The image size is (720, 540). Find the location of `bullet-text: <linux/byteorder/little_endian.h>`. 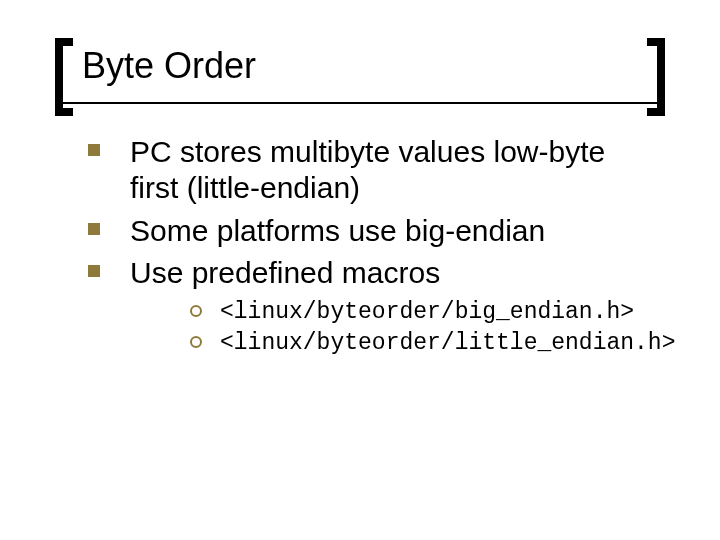

bullet-text: <linux/byteorder/little_endian.h> is located at coordinates (448, 344).